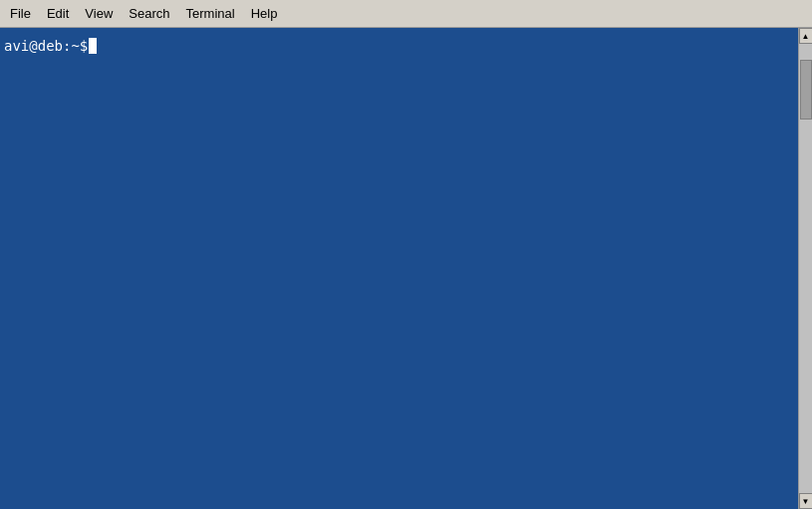 The width and height of the screenshot is (812, 509). What do you see at coordinates (806, 36) in the screenshot?
I see `scrollbar-up-button: ▲` at bounding box center [806, 36].